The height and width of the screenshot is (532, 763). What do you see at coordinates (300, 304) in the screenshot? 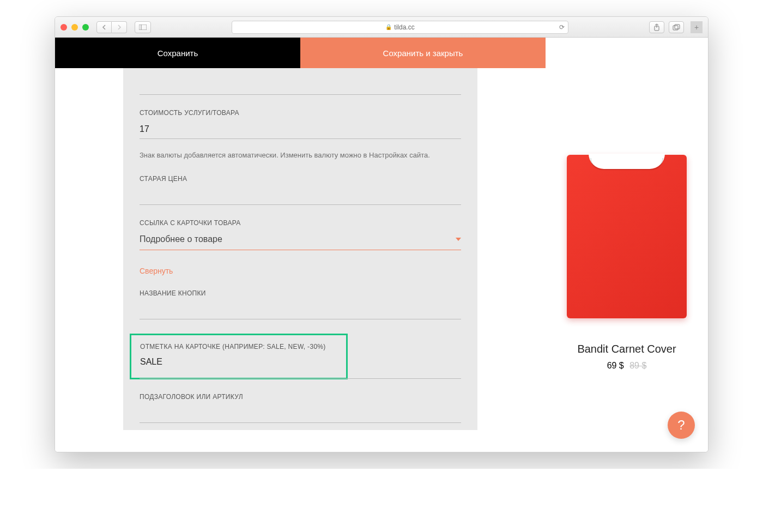
I see `button-name-field: НАЗВАНИЕ КНОПКИ` at bounding box center [300, 304].